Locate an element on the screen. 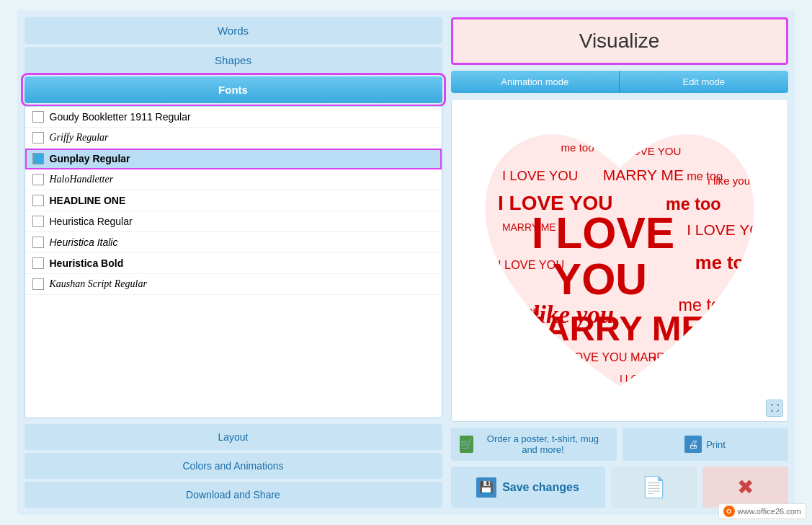  svg-text: I LOVE YOU MARRY ME is located at coordinates (627, 357).